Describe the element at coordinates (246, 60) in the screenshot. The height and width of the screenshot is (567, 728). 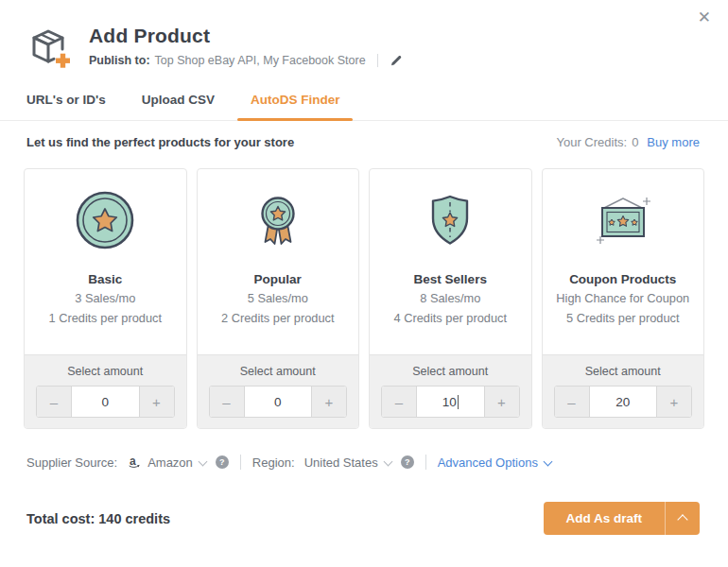
I see `publish-to-row: Publish to: Top Shop eBay API, My Facebo…` at that location.